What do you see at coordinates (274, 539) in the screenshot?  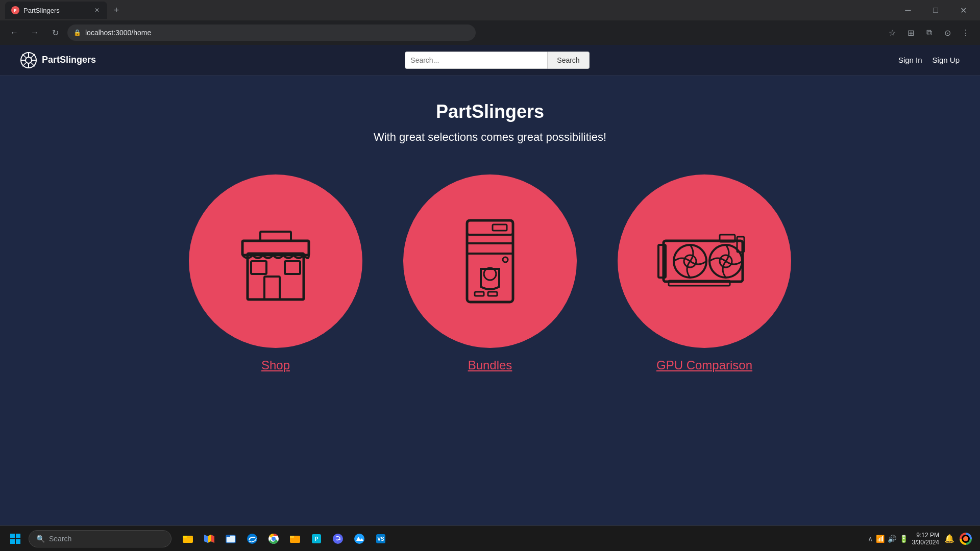 I see `taskbar-chrome` at bounding box center [274, 539].